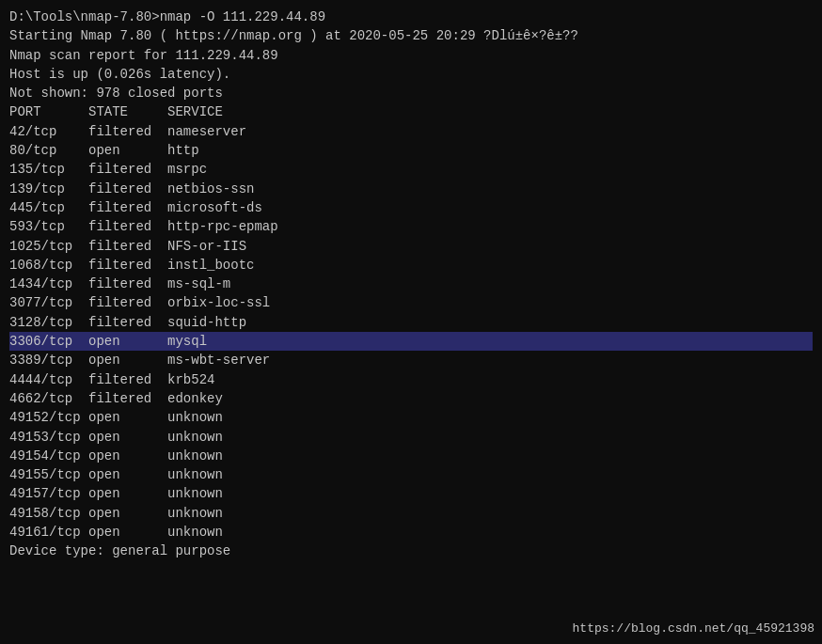 The height and width of the screenshot is (644, 822). I want to click on port-3128: 3128/tcp filtered squid-http, so click(411, 322).